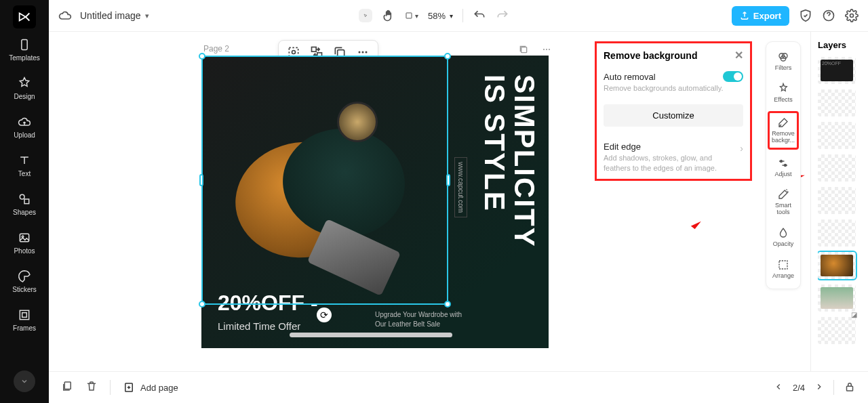  I want to click on shield-icon, so click(806, 16).